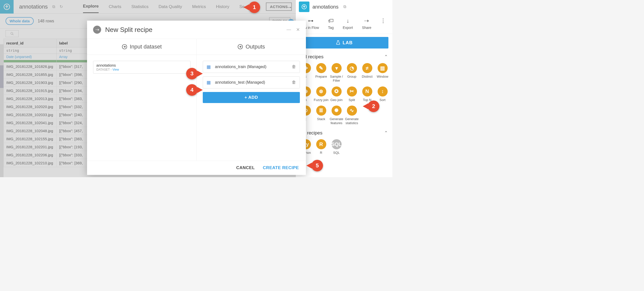 The height and width of the screenshot is (291, 644). I want to click on recipe-top-n: NTop N, so click(367, 94).